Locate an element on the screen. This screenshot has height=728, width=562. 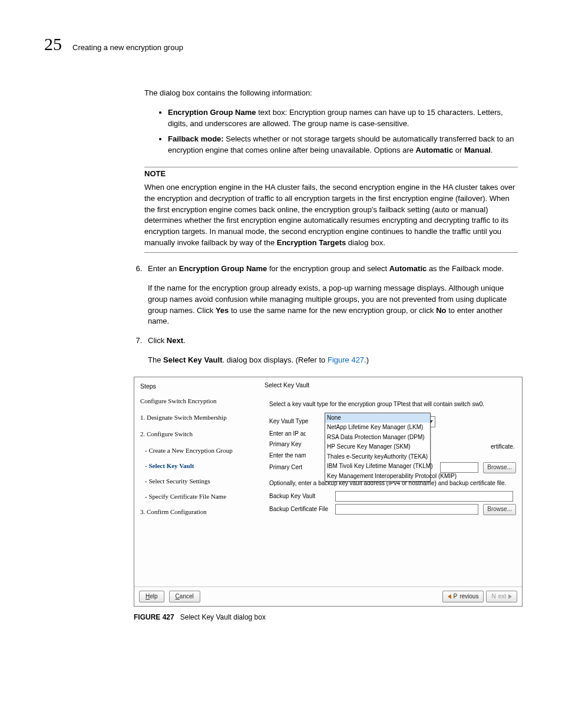
primary-cert-browse-button: Browse... is located at coordinates (500, 468).